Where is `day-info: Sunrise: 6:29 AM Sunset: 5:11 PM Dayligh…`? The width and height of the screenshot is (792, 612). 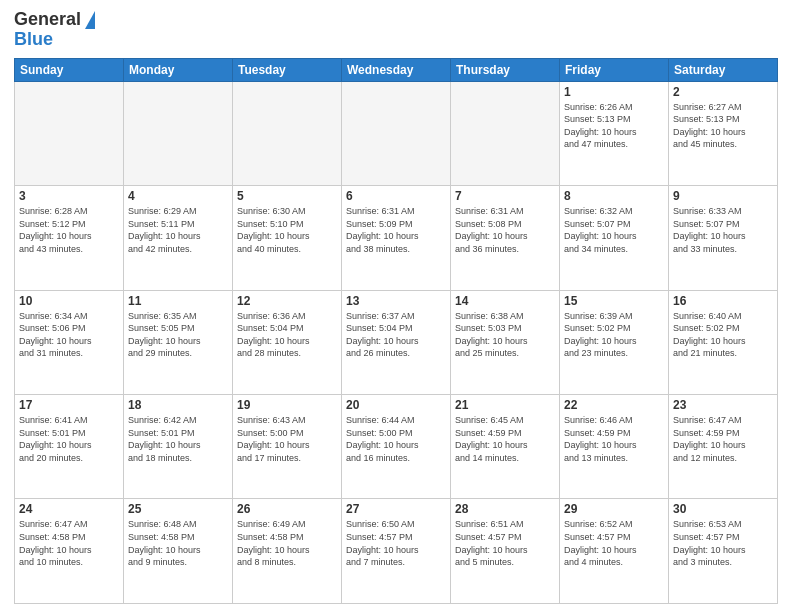 day-info: Sunrise: 6:29 AM Sunset: 5:11 PM Dayligh… is located at coordinates (178, 230).